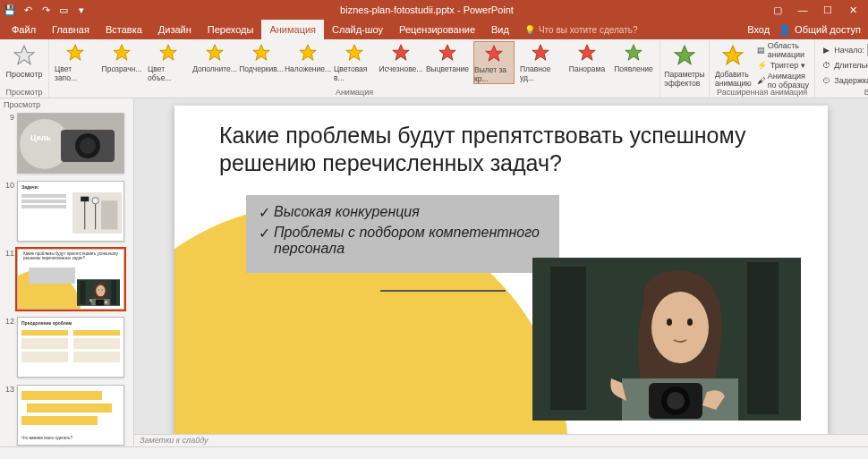  Describe the element at coordinates (28, 10) in the screenshot. I see `undo-icon: ↶` at that location.